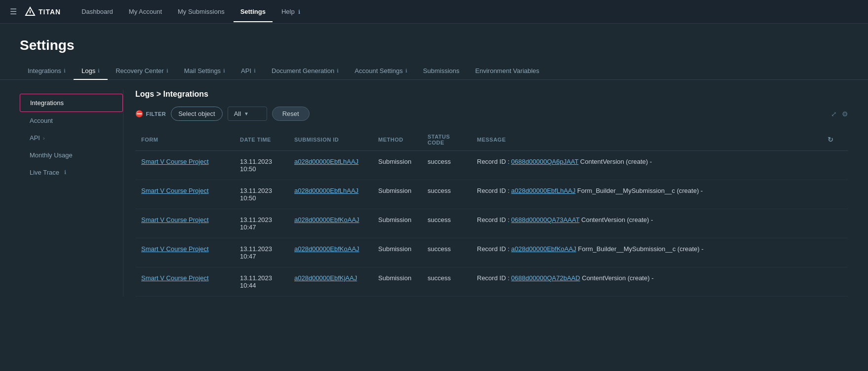  I want to click on page-title: Settings, so click(434, 45).